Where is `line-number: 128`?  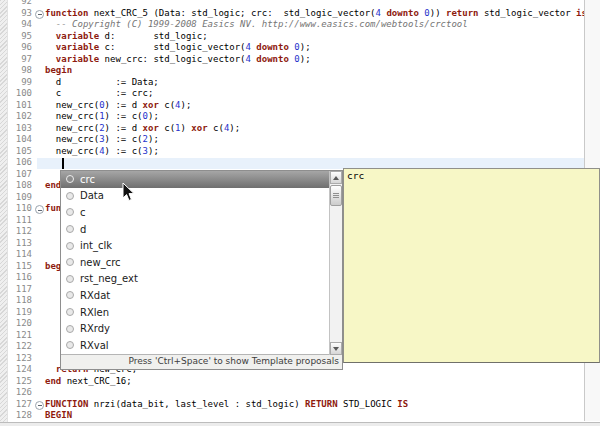 line-number: 128 is located at coordinates (20, 416).